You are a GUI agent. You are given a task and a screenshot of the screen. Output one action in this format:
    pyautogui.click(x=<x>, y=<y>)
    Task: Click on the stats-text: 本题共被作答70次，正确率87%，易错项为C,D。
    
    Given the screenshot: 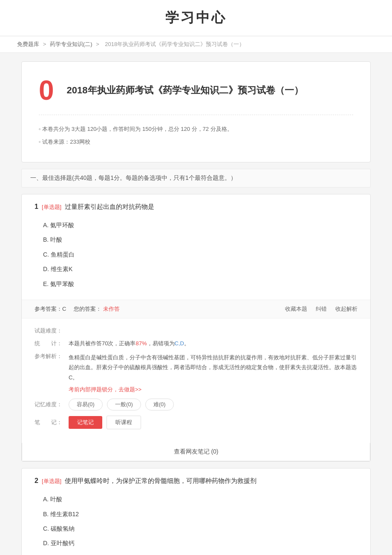 What is the action you would take?
    pyautogui.click(x=129, y=344)
    